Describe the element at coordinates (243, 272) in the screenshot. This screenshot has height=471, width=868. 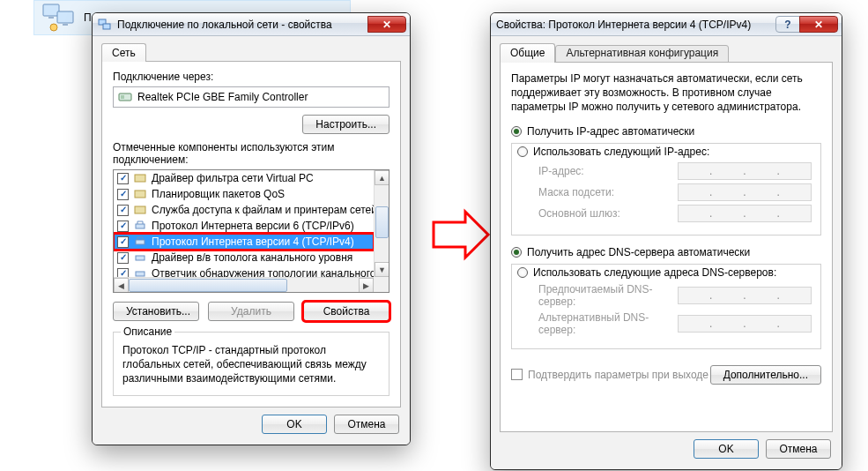
I see `list-item: Ответчик обнаружения топологии канальног…` at that location.